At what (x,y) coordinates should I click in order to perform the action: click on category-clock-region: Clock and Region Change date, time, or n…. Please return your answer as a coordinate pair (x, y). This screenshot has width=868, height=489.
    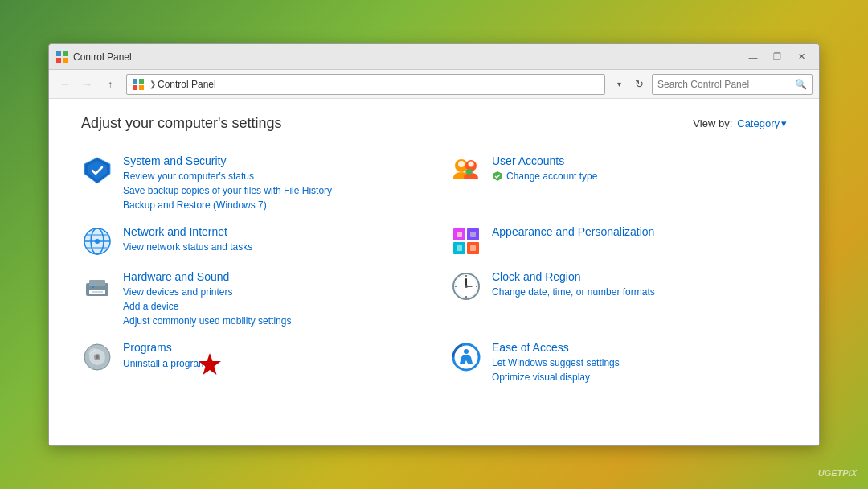
    Looking at the image, I should click on (619, 299).